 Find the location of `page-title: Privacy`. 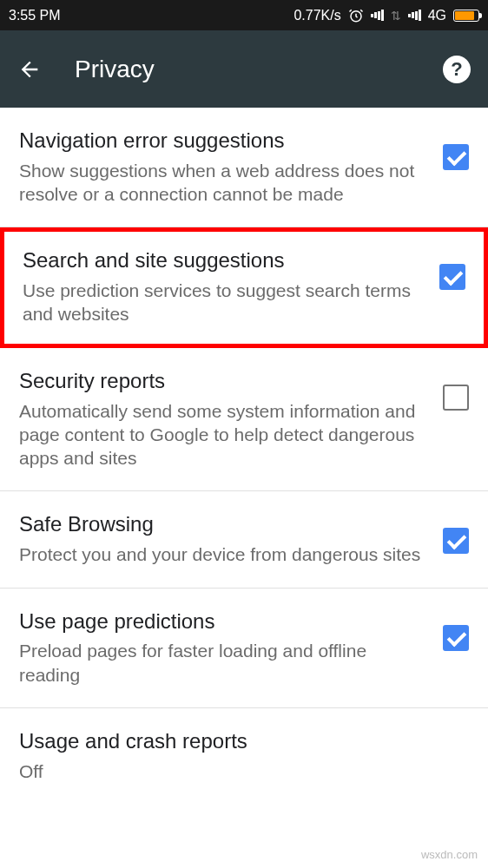

page-title: Privacy is located at coordinates (259, 69).